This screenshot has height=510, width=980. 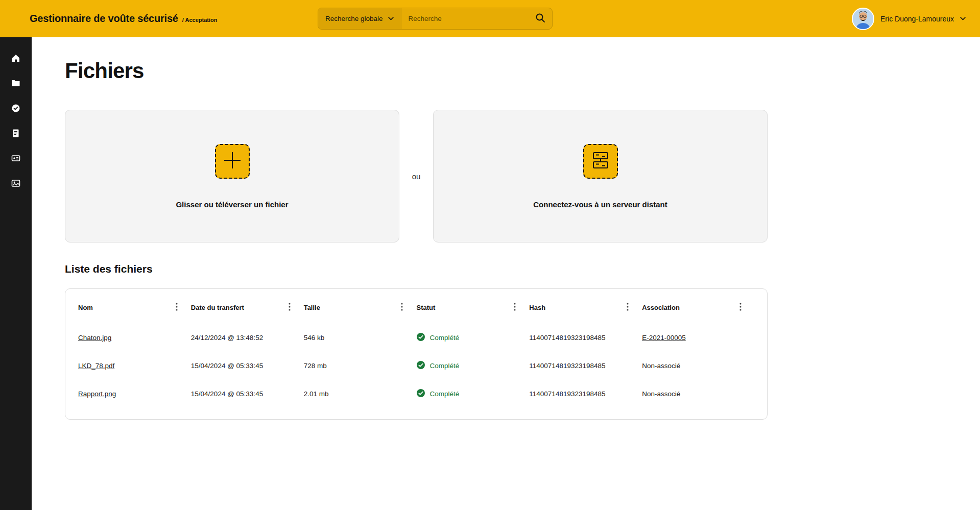 I want to click on table-row-cell: Chaton.jpg, so click(x=135, y=338).